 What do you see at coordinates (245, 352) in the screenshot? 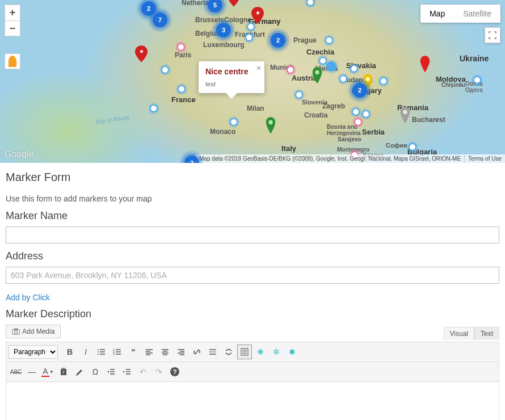
I see `toolbar-toggle-button` at bounding box center [245, 352].